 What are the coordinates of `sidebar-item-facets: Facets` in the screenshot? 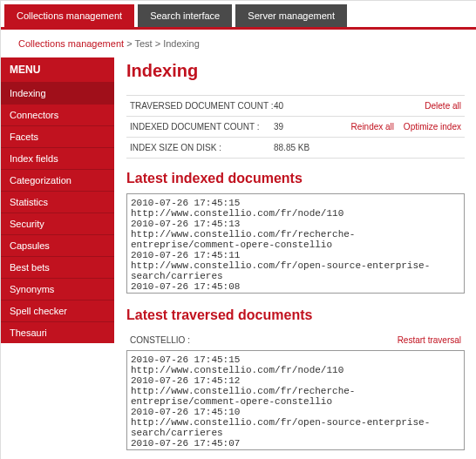 It's located at (58, 136).